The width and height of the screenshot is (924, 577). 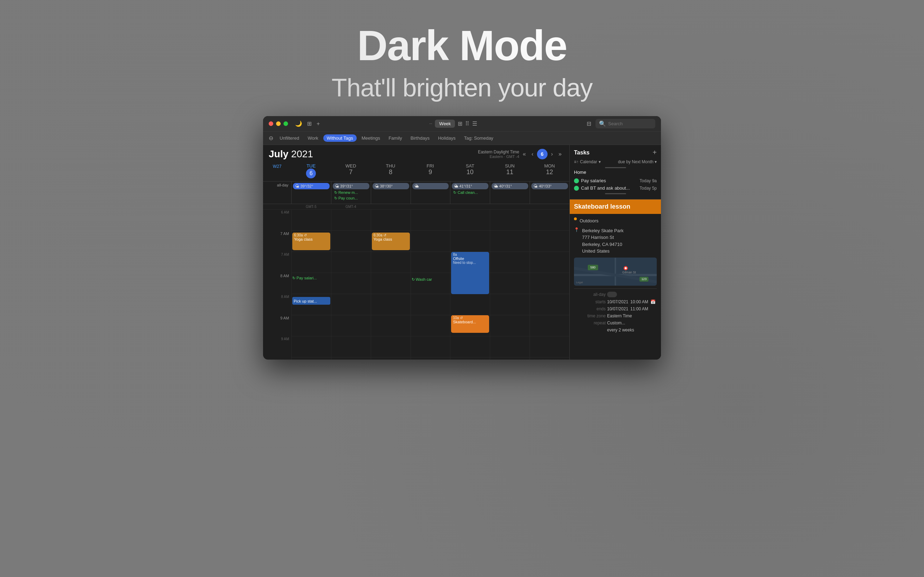 What do you see at coordinates (632, 309) in the screenshot?
I see `ends-value: 10/07/2021 11:00 AM` at bounding box center [632, 309].